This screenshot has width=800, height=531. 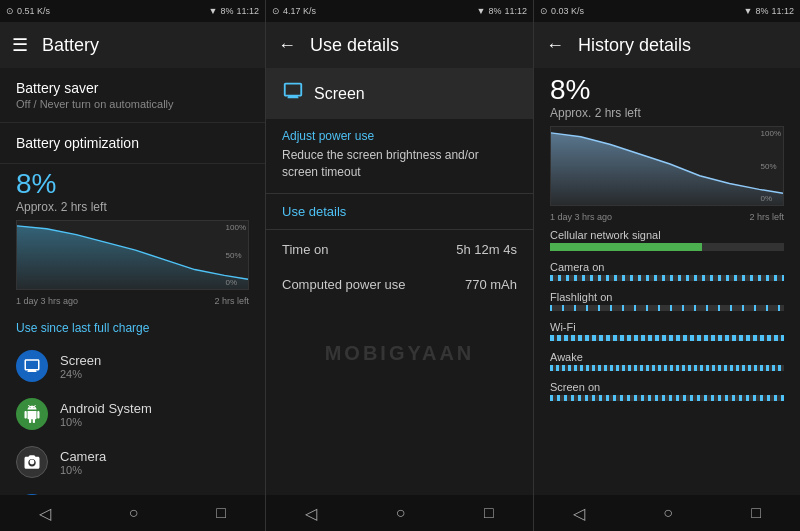 I want to click on cellular-label: Cellular network signal, so click(x=667, y=235).